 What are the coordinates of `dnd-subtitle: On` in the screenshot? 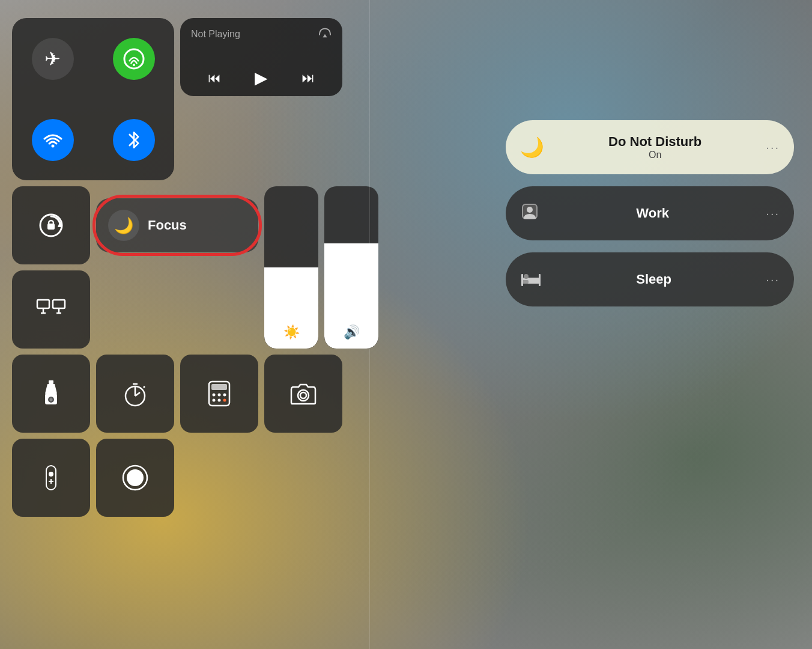 It's located at (655, 155).